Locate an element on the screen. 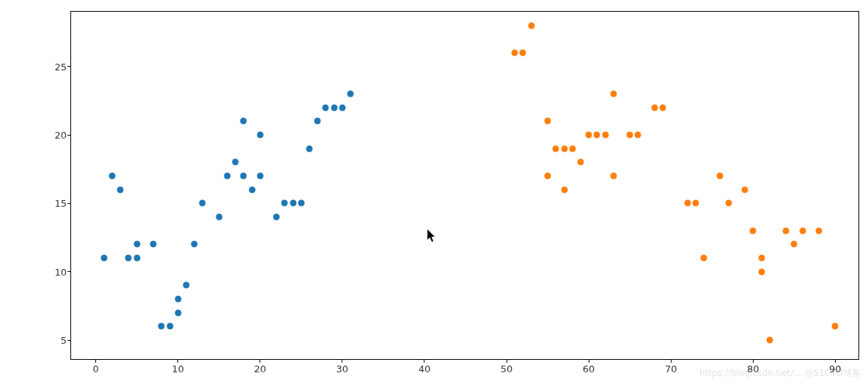 The height and width of the screenshot is (384, 868). ytick-label: 20 is located at coordinates (60, 135).